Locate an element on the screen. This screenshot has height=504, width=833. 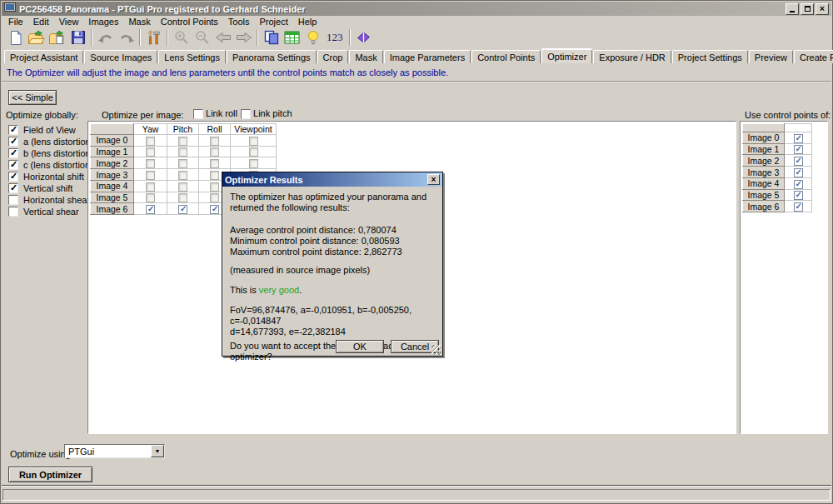
menu-project: Project is located at coordinates (274, 22).